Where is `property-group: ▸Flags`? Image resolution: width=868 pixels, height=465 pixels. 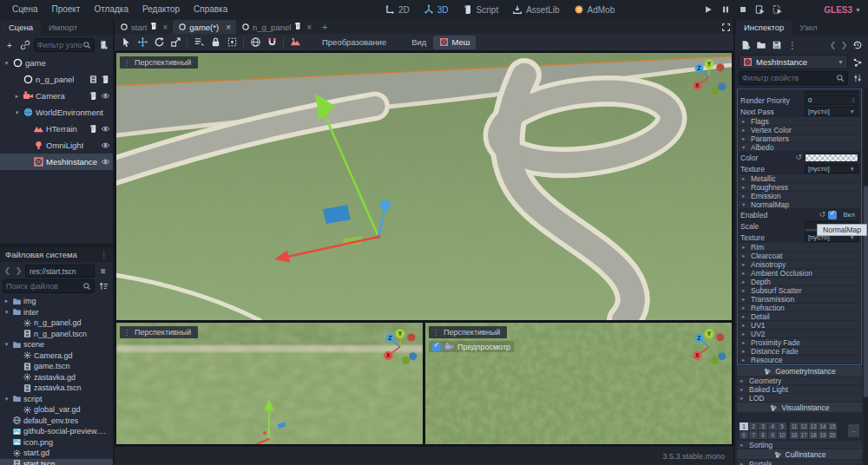 property-group: ▸Flags is located at coordinates (799, 121).